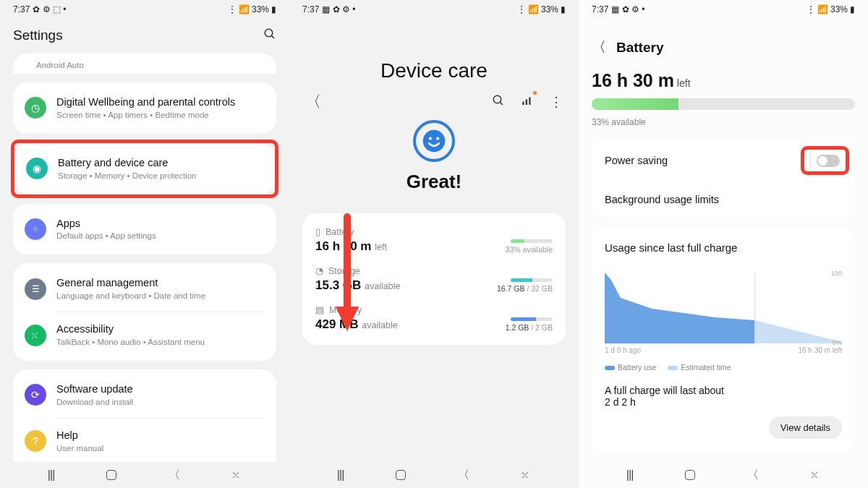 Image resolution: width=868 pixels, height=488 pixels. What do you see at coordinates (145, 108) in the screenshot?
I see `list-item: ◷ Digital Wellbeing and parental control…` at bounding box center [145, 108].